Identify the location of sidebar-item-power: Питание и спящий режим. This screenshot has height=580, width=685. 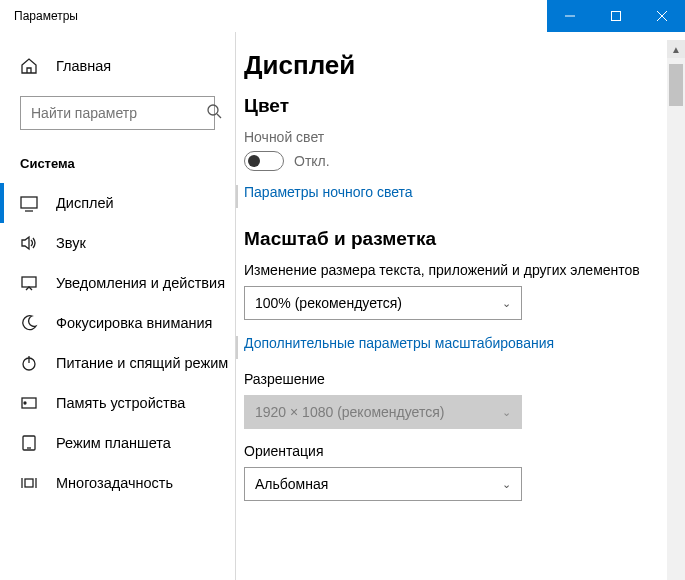
(118, 363).